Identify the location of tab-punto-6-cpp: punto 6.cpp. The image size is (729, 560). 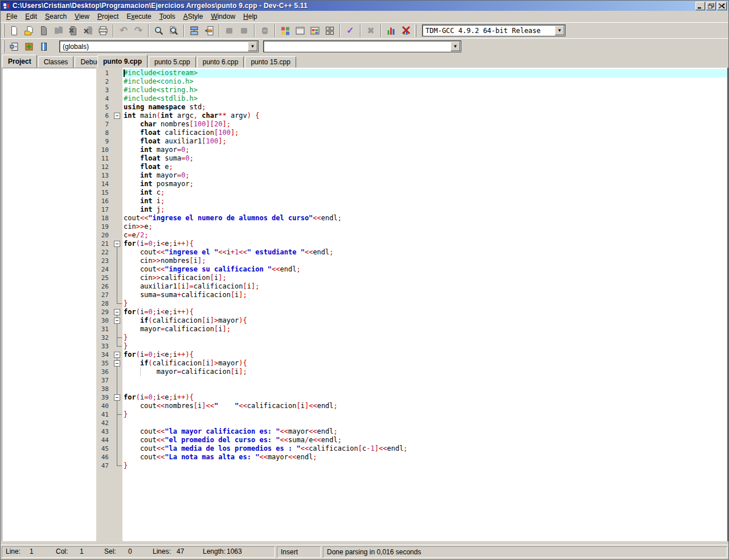
(221, 62).